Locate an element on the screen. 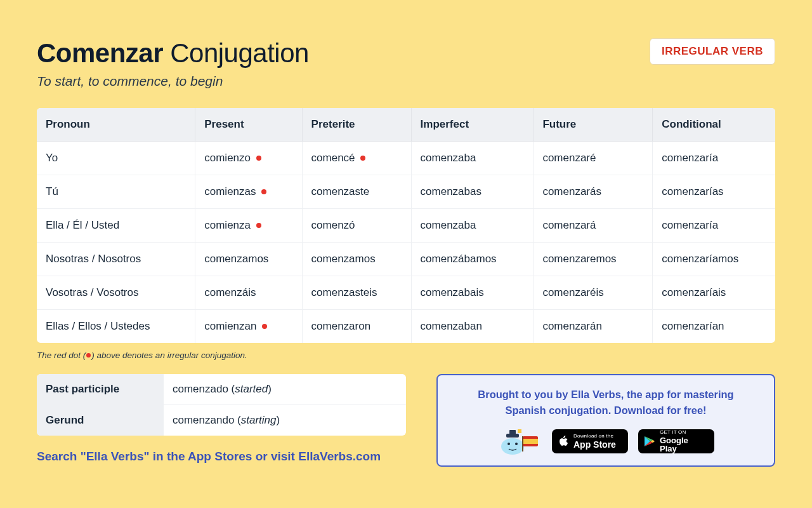  table-row: Yocomienzo comencé comenzaba comenzaré c… is located at coordinates (406, 159).